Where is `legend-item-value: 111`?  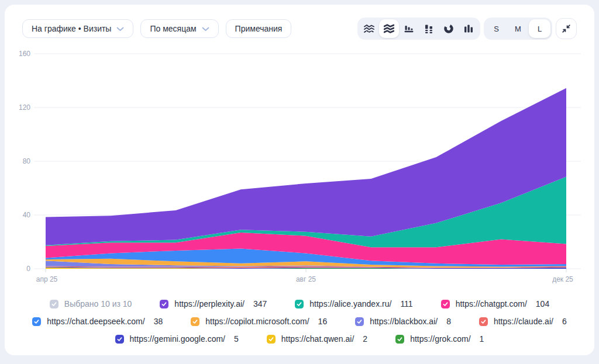 legend-item-value: 111 is located at coordinates (406, 304).